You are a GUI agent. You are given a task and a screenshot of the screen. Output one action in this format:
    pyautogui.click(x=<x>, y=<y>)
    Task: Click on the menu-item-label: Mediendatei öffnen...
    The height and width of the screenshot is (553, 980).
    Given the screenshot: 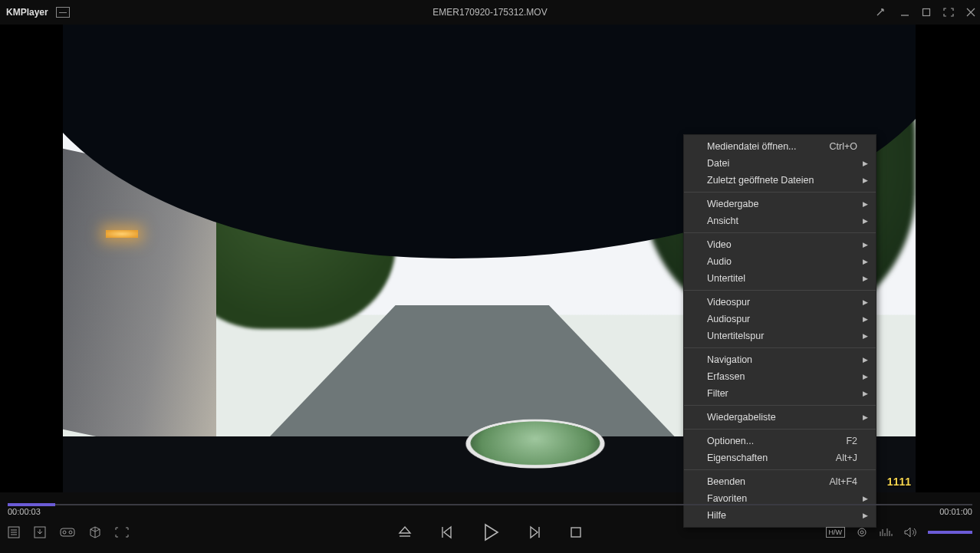 What is the action you would take?
    pyautogui.click(x=751, y=146)
    